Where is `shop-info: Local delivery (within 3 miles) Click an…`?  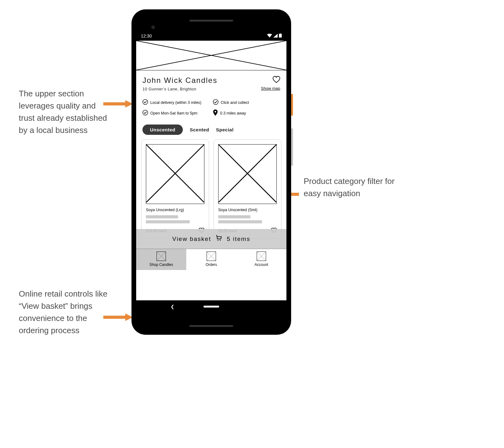
shop-info: Local delivery (within 3 miles) Click an… is located at coordinates (211, 108).